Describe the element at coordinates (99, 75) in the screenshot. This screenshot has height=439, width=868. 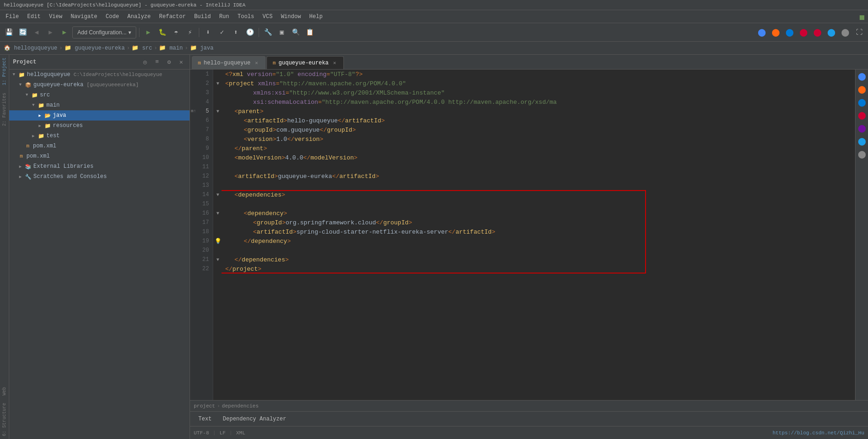
I see `tree-root: ▼ 📁 helloguqueyue C:\IdeaProjects\hellog…` at that location.